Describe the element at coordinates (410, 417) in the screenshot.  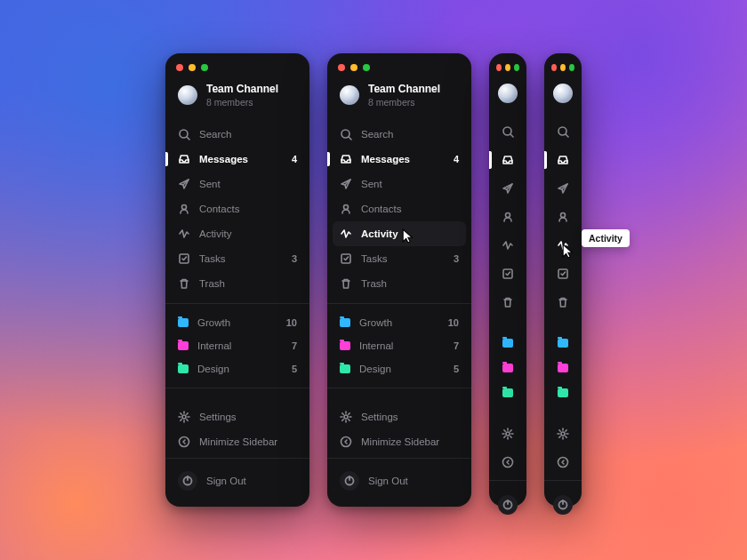
I see `sidebar-item-label: Settings` at that location.